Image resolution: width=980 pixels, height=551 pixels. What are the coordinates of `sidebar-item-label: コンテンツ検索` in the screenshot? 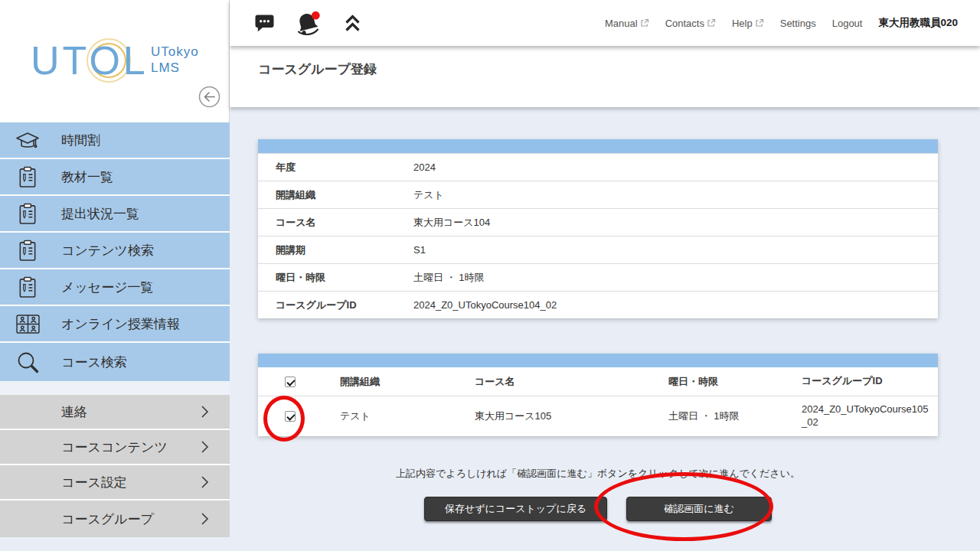 It's located at (107, 251).